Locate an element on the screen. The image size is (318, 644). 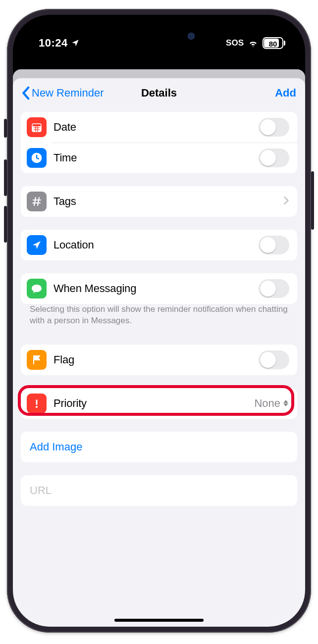
url-group: URL is located at coordinates (159, 491).